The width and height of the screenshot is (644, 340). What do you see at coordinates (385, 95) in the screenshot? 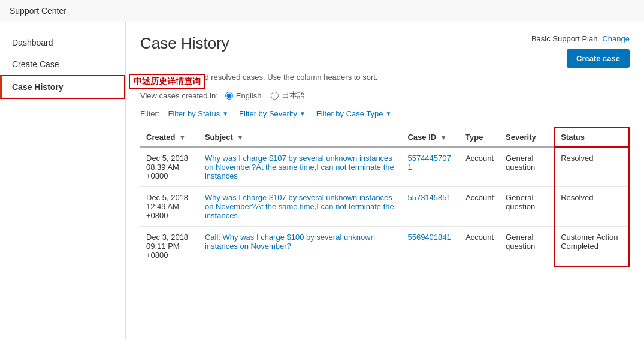
I see `language-selector-row: View cases created in: English 日本語` at bounding box center [385, 95].